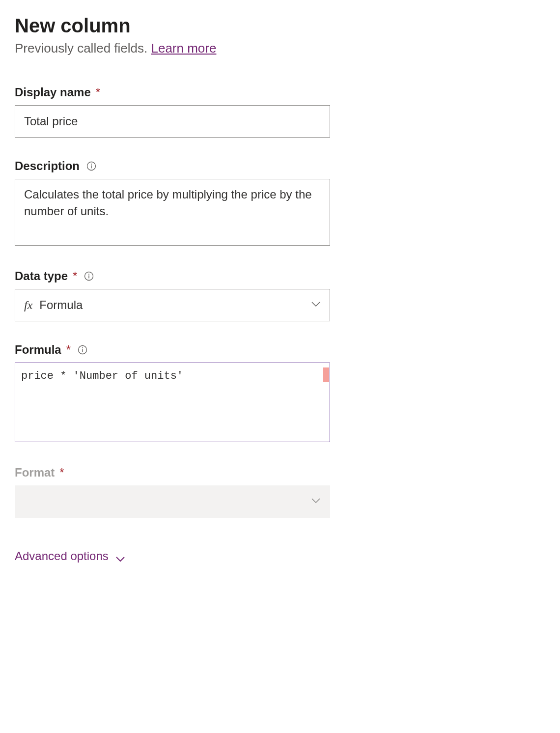 This screenshot has height=733, width=560. What do you see at coordinates (280, 350) in the screenshot?
I see `formula-label-row: Formula *` at bounding box center [280, 350].